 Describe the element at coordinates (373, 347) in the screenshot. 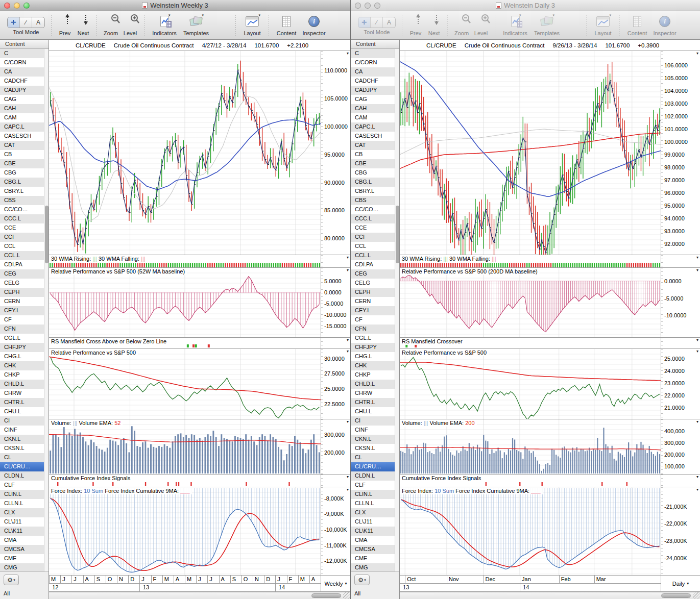

I see `list-item: CHFJPY` at that location.